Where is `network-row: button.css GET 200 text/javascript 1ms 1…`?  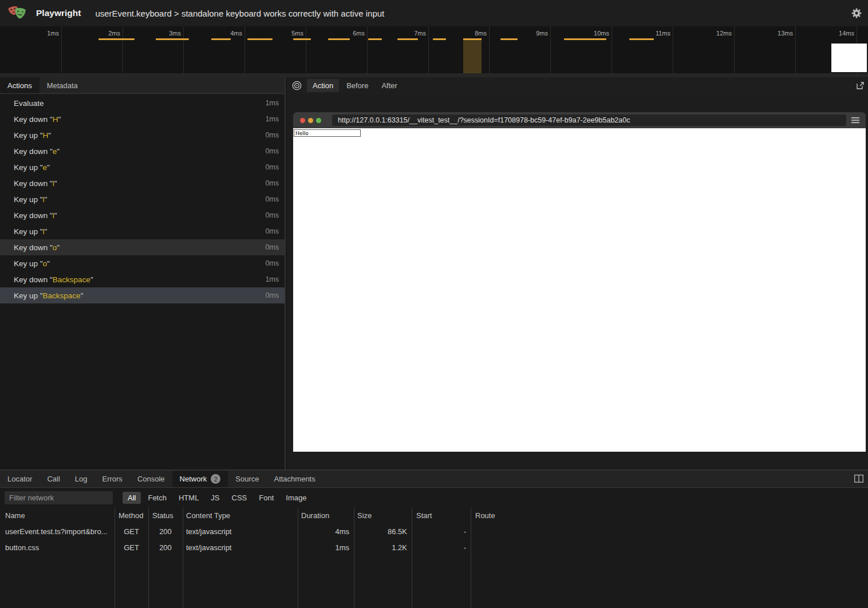
network-row: button.css GET 200 text/javascript 1ms 1… is located at coordinates (434, 547).